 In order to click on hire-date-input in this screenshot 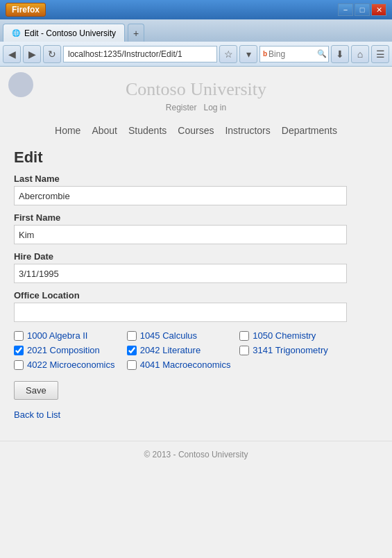, I will do `click(180, 273)`.